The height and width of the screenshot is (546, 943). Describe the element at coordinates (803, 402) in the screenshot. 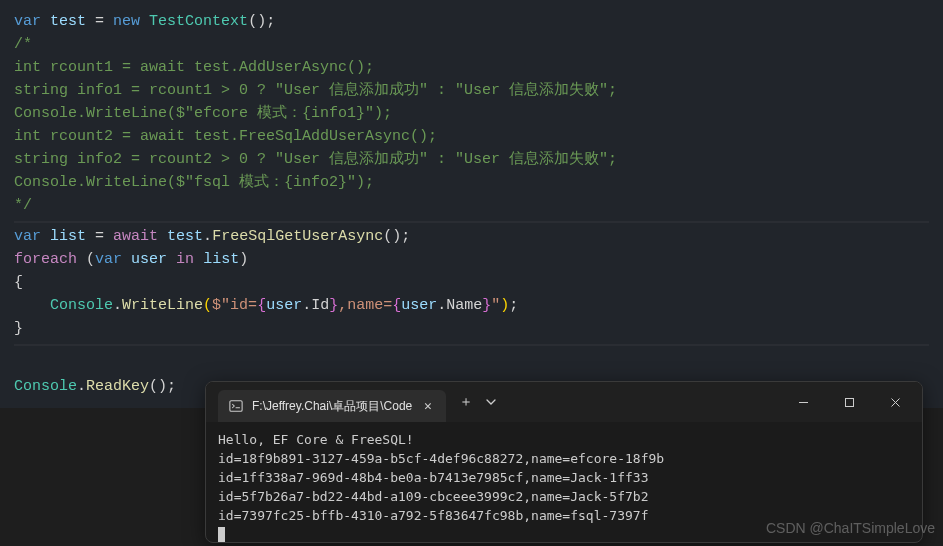

I see `minimize-button` at that location.